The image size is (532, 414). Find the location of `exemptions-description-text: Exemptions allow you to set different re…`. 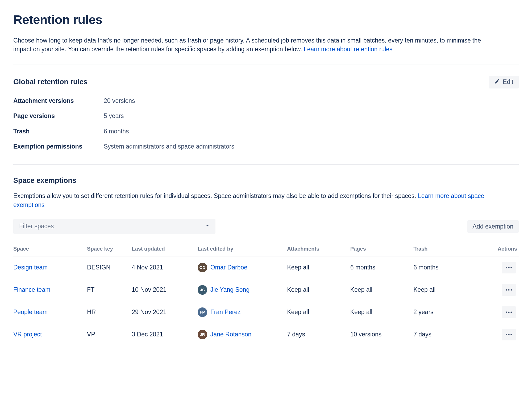

exemptions-description-text: Exemptions allow you to set different re… is located at coordinates (215, 196).